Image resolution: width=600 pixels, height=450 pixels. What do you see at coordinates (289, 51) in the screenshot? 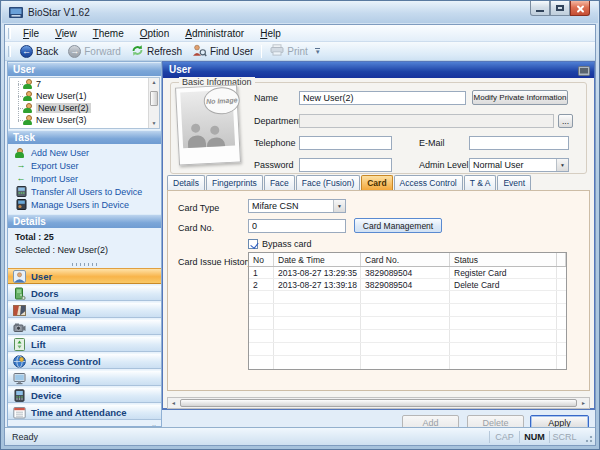
I see `print-button: Print` at bounding box center [289, 51].